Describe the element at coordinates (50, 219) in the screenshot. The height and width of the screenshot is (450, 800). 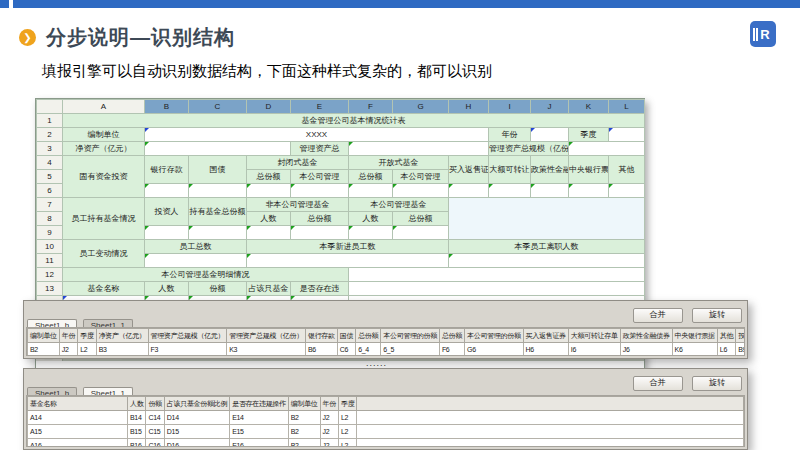
I see `row-number: 8` at that location.